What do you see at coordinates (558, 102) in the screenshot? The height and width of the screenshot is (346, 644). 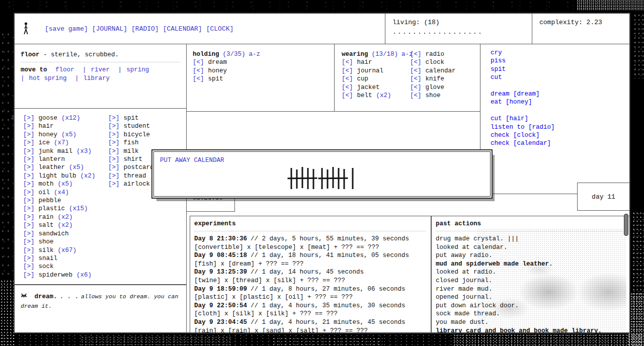 I see `action-link: eat [honey]` at bounding box center [558, 102].